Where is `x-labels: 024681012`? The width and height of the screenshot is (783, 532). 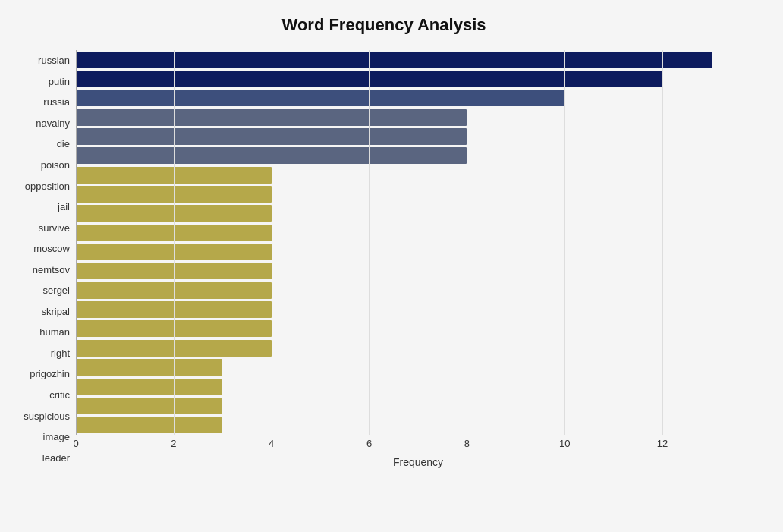
x-labels: 024681012 is located at coordinates (418, 445).